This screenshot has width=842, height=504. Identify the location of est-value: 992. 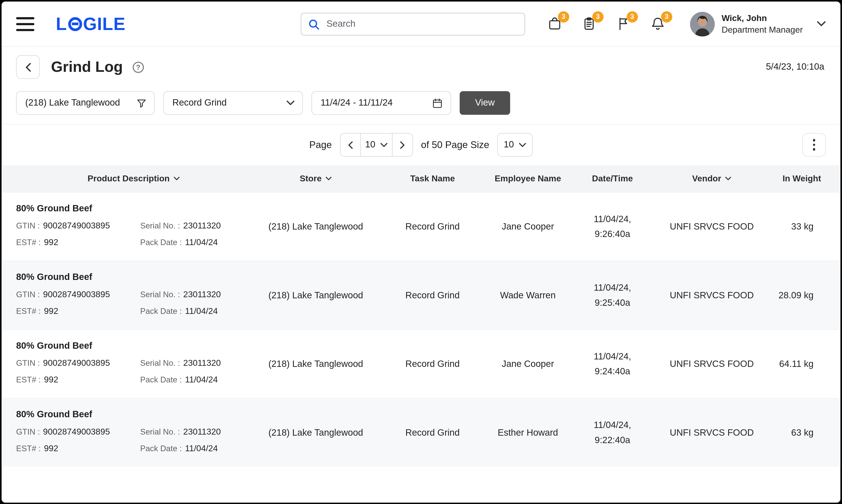
(51, 448).